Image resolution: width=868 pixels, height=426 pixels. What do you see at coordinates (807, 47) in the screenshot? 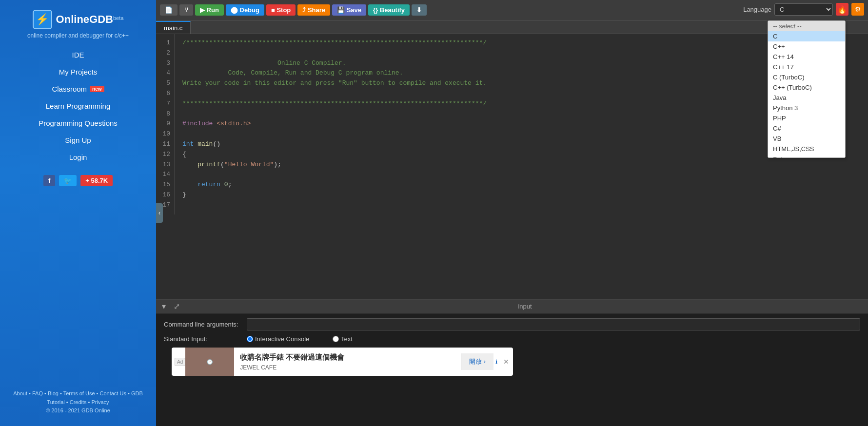
I see `dropdown-option-cpp: C++` at bounding box center [807, 47].